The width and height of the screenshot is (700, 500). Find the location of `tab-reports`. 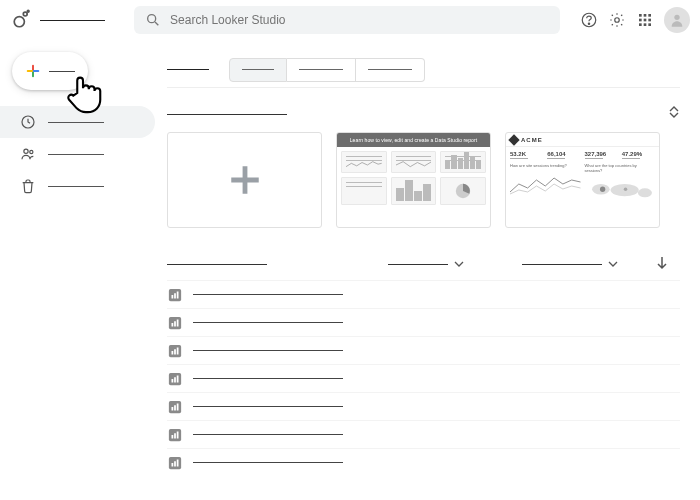

tab-reports is located at coordinates (258, 70).